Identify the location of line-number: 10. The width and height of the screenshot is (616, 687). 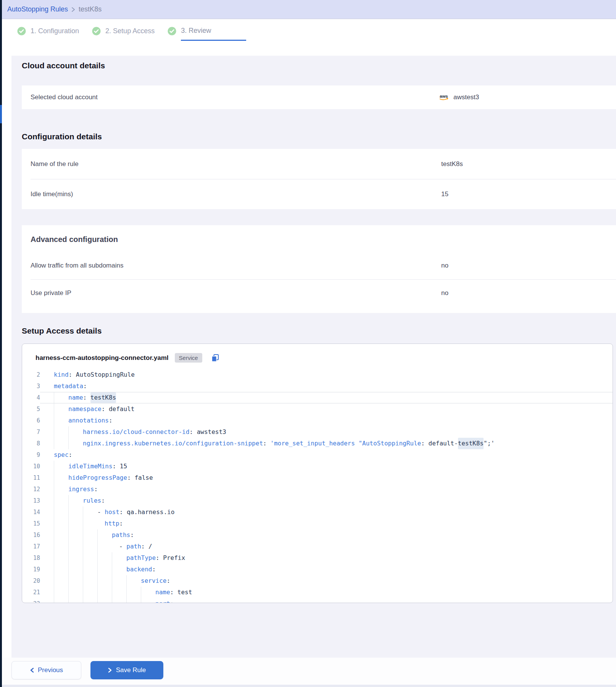
(31, 466).